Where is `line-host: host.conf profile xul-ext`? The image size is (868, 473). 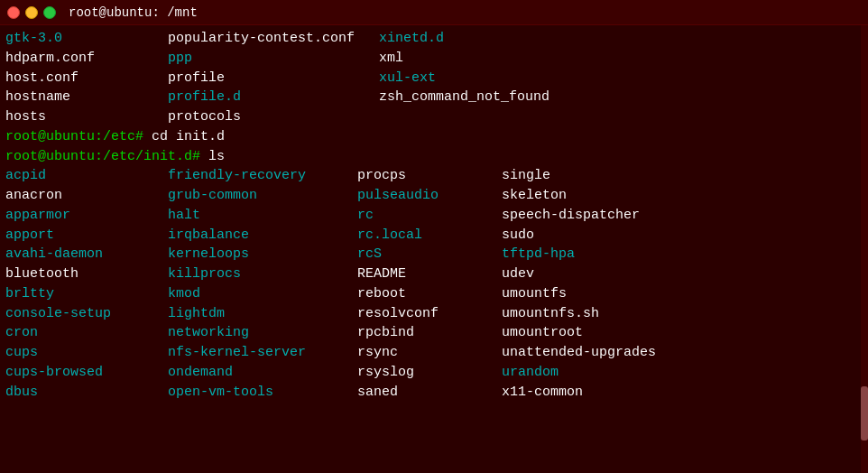
line-host: host.conf profile xul-ext is located at coordinates (434, 79).